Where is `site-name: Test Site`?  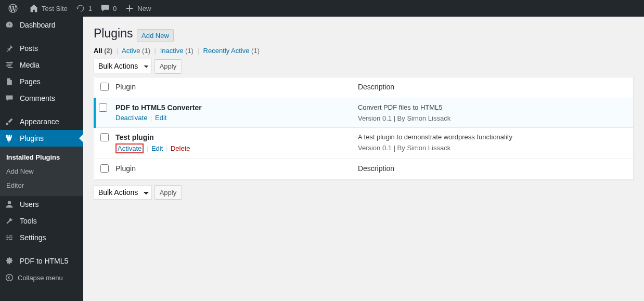 site-name: Test Site is located at coordinates (55, 8).